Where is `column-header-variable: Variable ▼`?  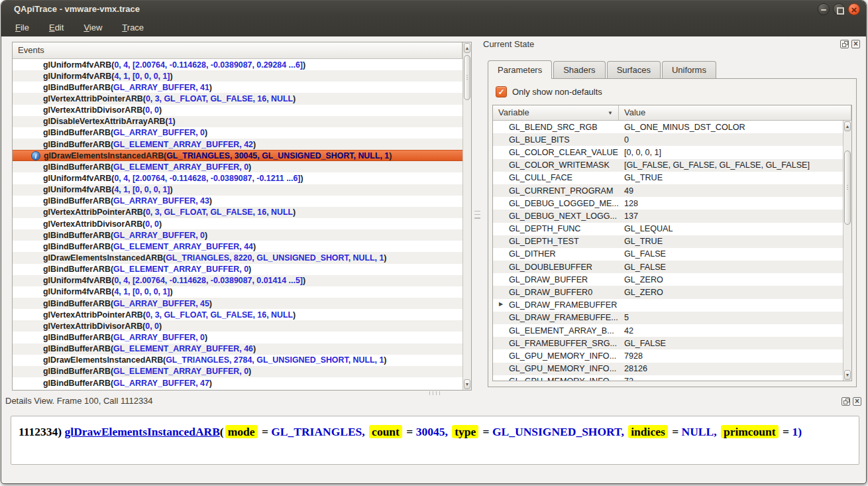
column-header-variable: Variable ▼ is located at coordinates (556, 113).